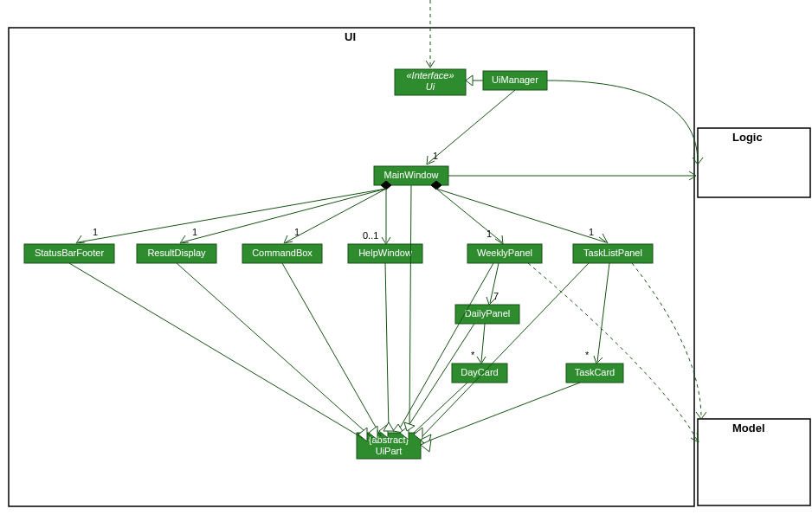 Image resolution: width=812 pixels, height=515 pixels. Describe the element at coordinates (390, 451) in the screenshot. I see `node-uipart-name: UiPart` at that location.